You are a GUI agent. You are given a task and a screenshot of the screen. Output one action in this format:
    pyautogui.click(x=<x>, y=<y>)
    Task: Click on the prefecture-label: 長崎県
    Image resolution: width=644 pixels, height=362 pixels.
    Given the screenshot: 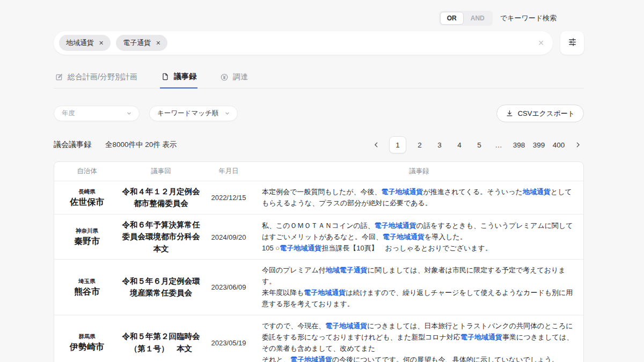 What is the action you would take?
    pyautogui.click(x=87, y=192)
    